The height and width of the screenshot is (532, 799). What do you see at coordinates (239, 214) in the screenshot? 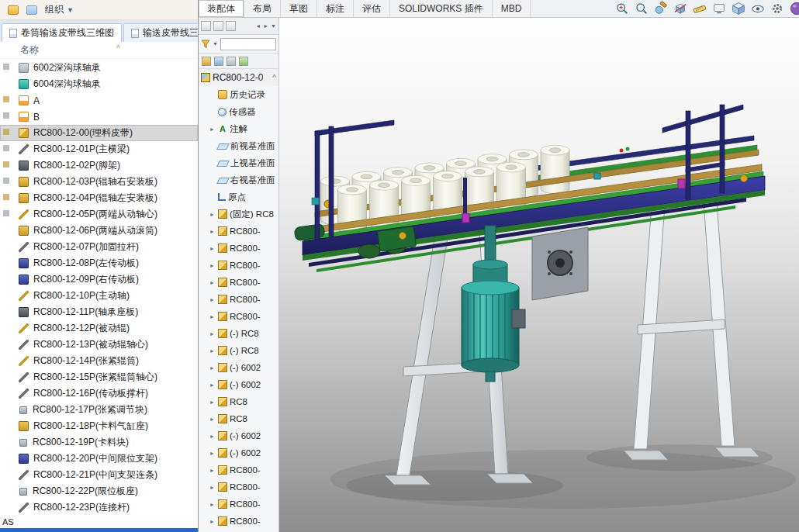
I see `tree-item: ►(固定) RC8` at bounding box center [239, 214].